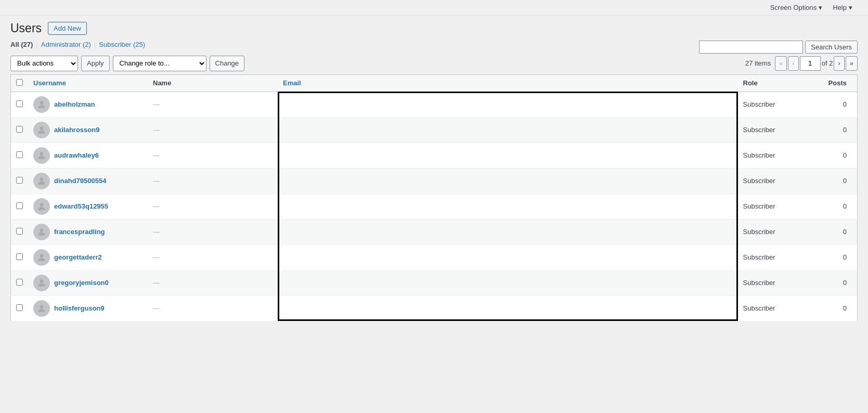  Describe the element at coordinates (292, 83) in the screenshot. I see `sort-email-link: Email` at that location.